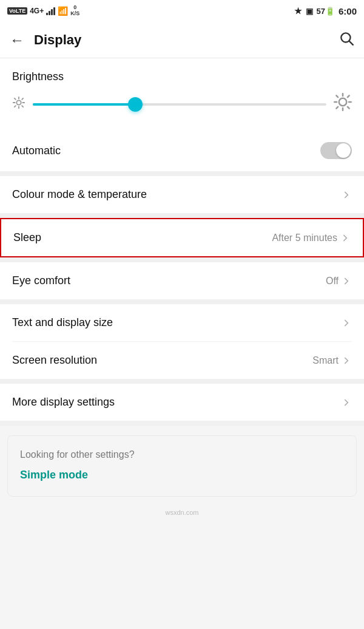 The image size is (364, 629). What do you see at coordinates (75, 11) in the screenshot?
I see `data-indicator: 0 K/S` at bounding box center [75, 11].